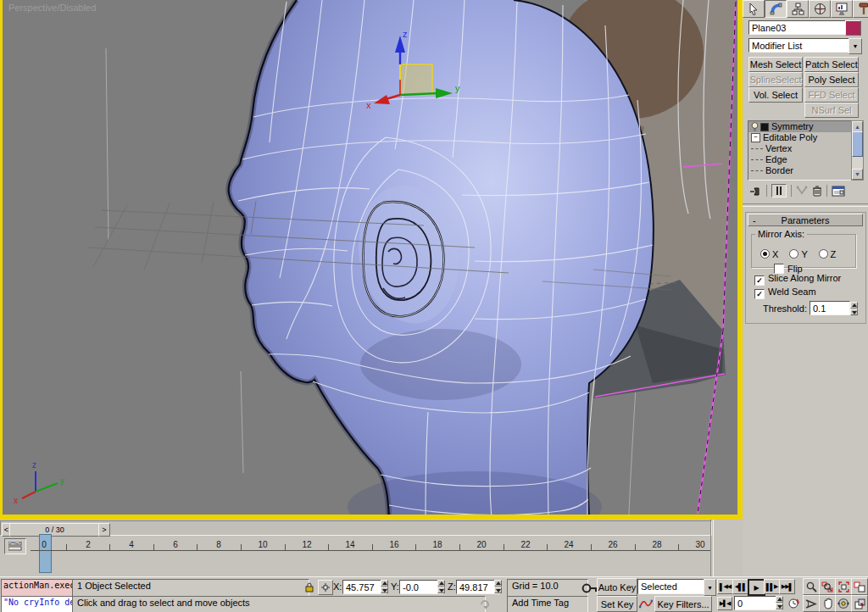 The height and width of the screenshot is (612, 868). What do you see at coordinates (39, 483) in the screenshot?
I see `world-axis-tripod: z y x` at bounding box center [39, 483].